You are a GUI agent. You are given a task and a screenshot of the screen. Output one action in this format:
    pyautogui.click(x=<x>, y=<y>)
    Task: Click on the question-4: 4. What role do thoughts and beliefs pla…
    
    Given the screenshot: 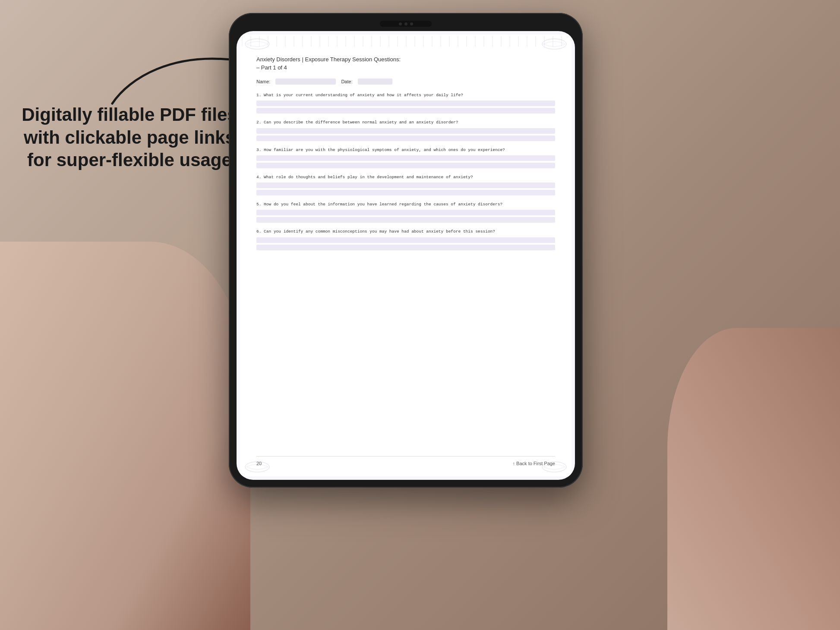 What is the action you would take?
    pyautogui.click(x=406, y=185)
    